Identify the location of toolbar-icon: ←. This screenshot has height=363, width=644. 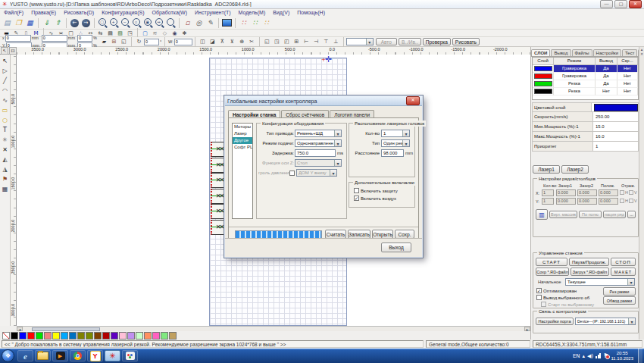
(74, 23).